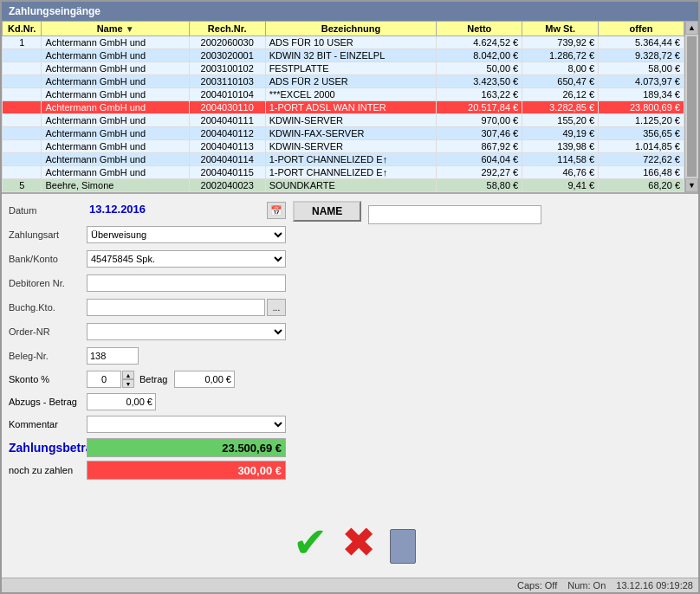 The height and width of the screenshot is (594, 700). Describe the element at coordinates (343, 95) in the screenshot. I see `table-row: Achtermann GmbH und2004010104***EXCEL 20…` at that location.